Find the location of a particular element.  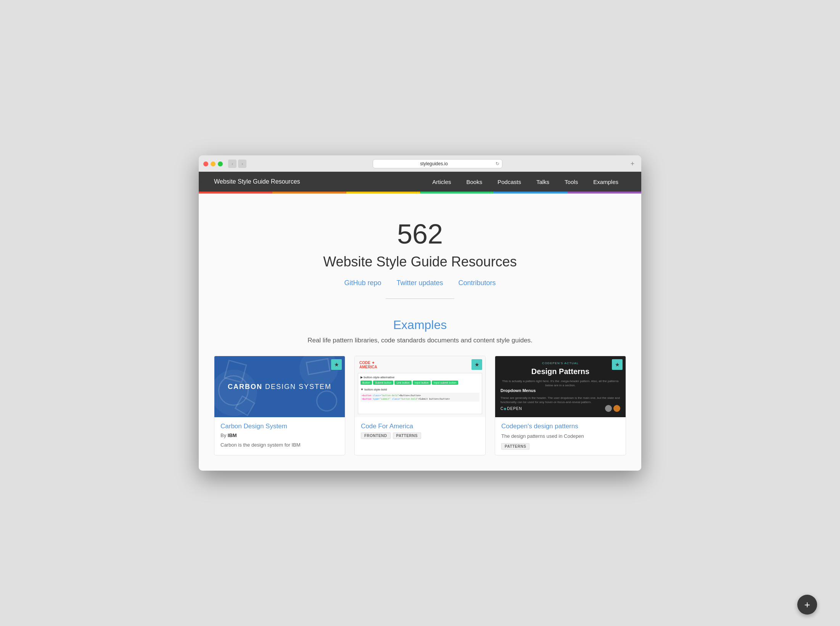

examples-description: Real life pattern libraries, code standa… is located at coordinates (420, 340).